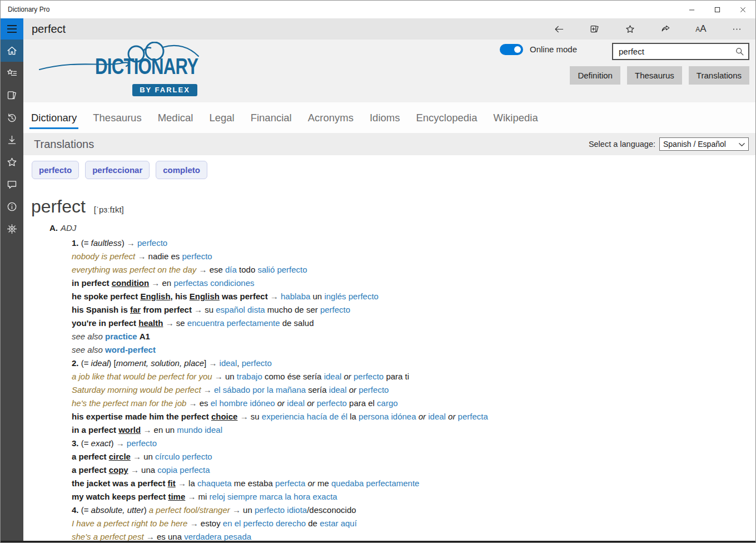  What do you see at coordinates (280, 297) in the screenshot?
I see `definition-line: he spoke perfect English, his English wa…` at bounding box center [280, 297].